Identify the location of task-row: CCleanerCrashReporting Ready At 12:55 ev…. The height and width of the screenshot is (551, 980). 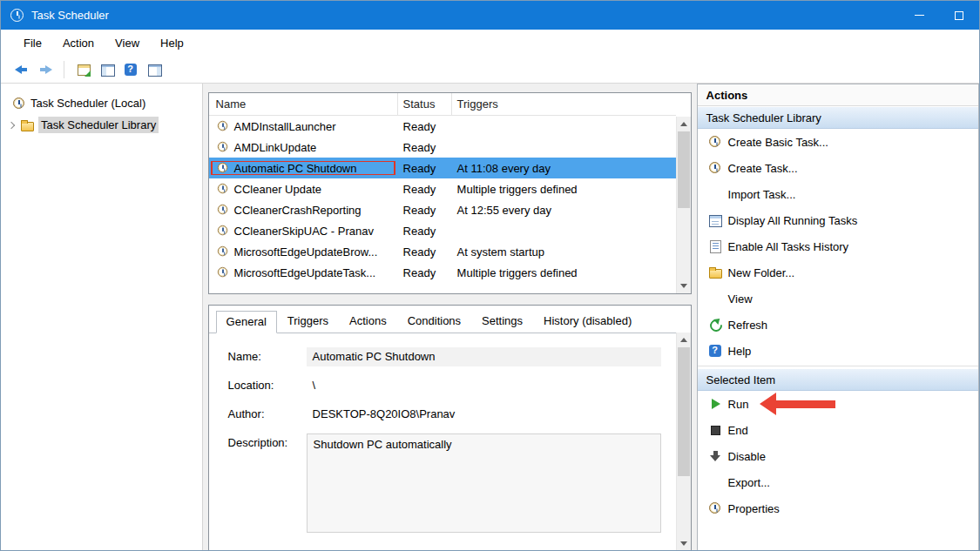
(443, 210).